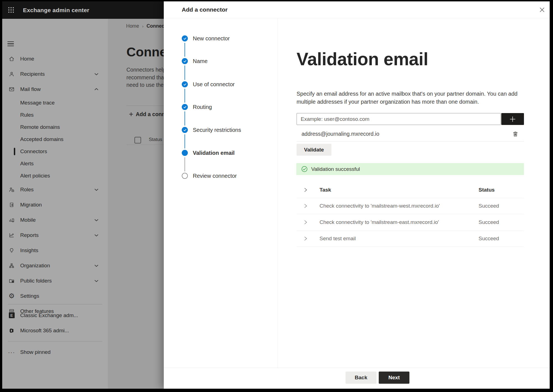 This screenshot has width=553, height=392. Describe the element at coordinates (221, 84) in the screenshot. I see `step-use-of-connector: Use of connector` at that location.